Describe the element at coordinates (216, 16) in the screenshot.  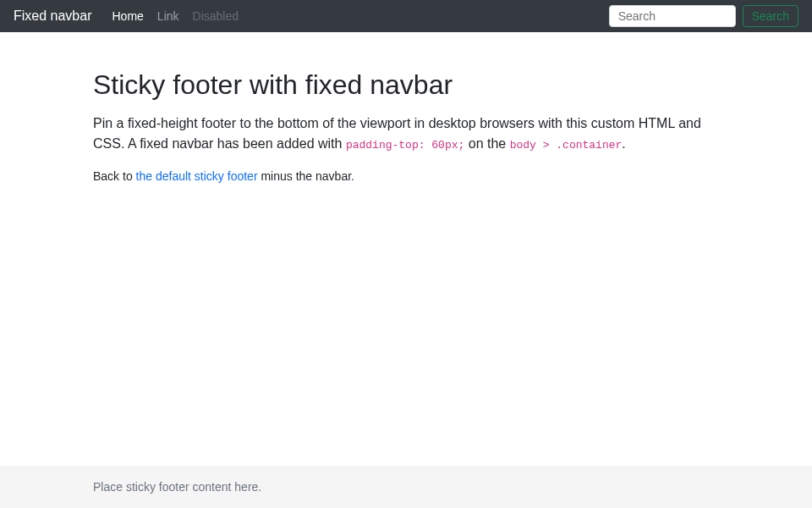
I see `nav-link-disabled: Disabled` at that location.